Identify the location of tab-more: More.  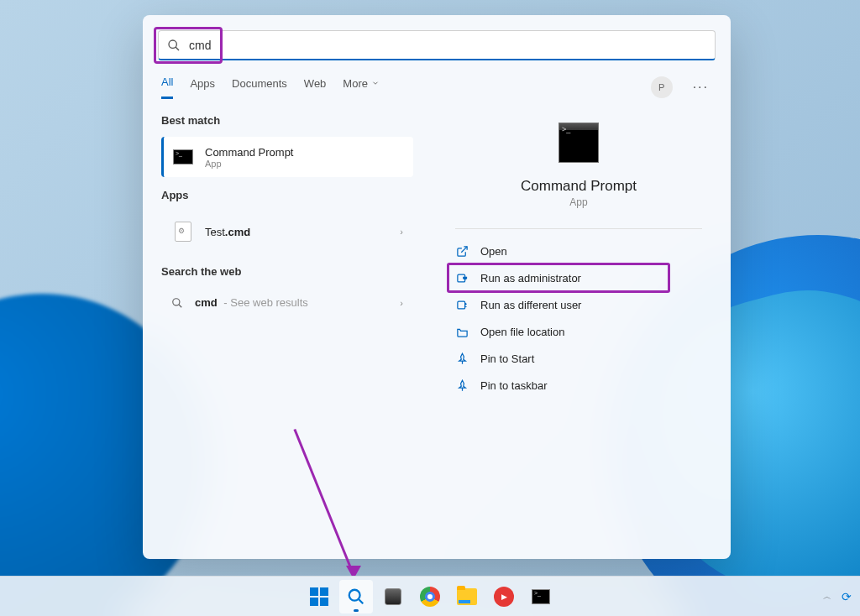
(361, 87).